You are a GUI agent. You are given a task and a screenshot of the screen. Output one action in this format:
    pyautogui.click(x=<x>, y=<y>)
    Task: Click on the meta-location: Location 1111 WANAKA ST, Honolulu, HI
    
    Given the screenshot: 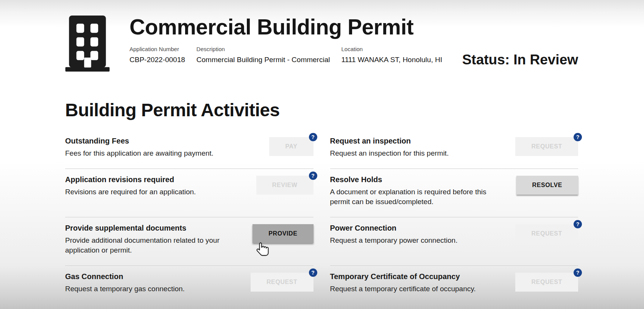 What is the action you would take?
    pyautogui.click(x=391, y=55)
    